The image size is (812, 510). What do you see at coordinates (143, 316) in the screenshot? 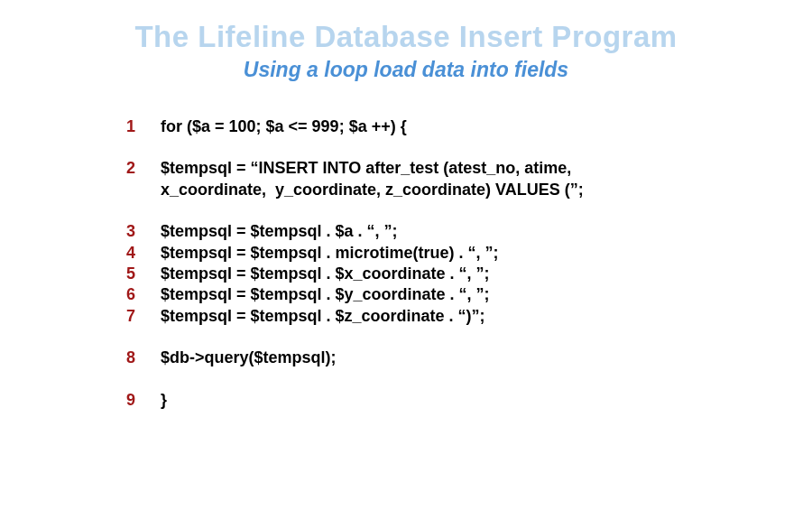
I see `line-number: 7` at bounding box center [143, 316].